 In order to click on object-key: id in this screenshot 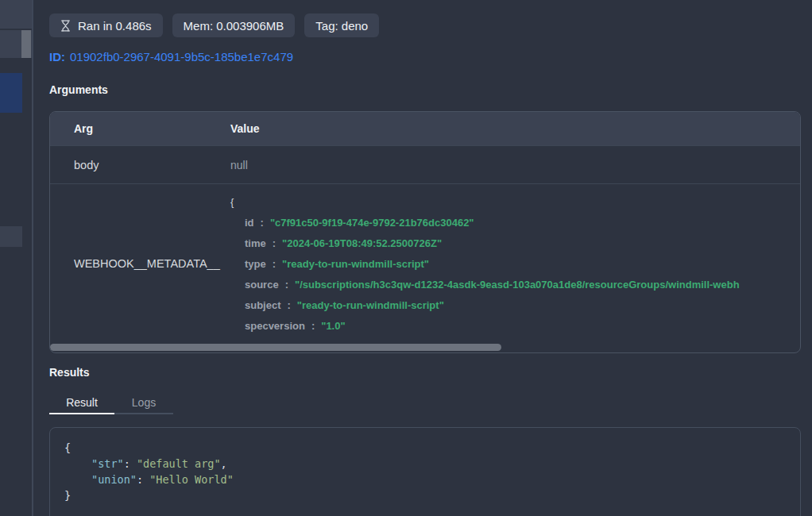, I will do `click(249, 222)`.